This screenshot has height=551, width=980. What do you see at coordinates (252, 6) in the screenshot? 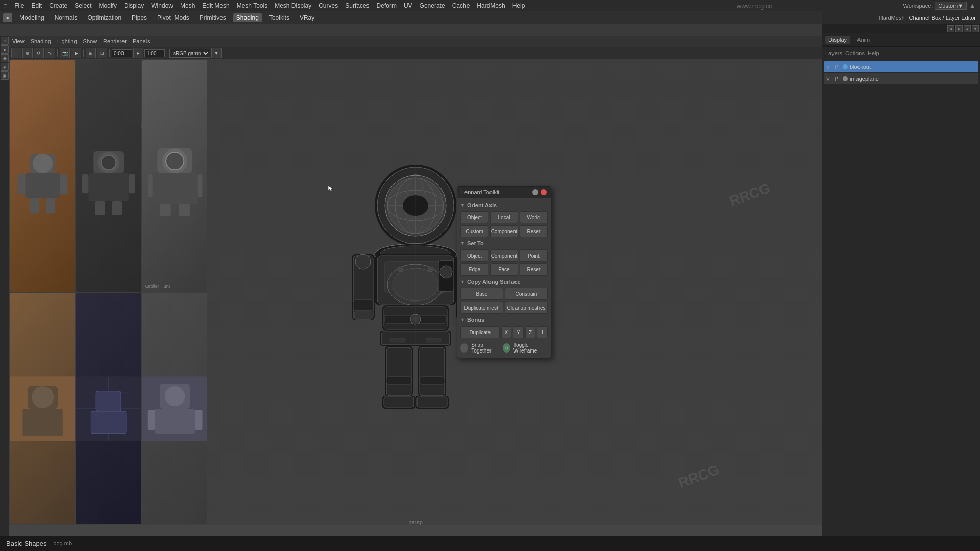
I see `menu-item-mesh-tools: Mesh Tools` at bounding box center [252, 6].